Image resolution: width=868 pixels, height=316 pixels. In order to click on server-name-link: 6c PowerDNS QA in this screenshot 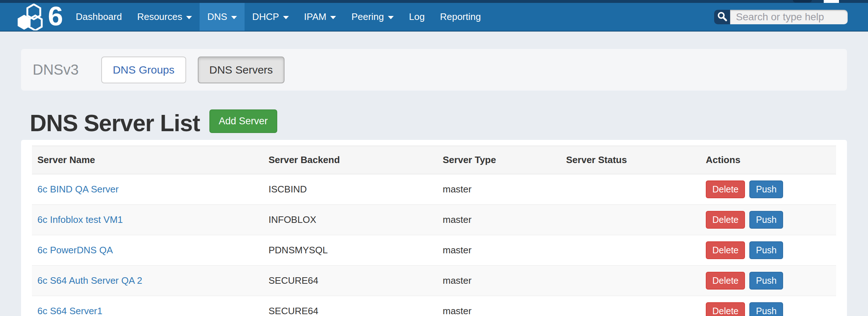, I will do `click(75, 250)`.